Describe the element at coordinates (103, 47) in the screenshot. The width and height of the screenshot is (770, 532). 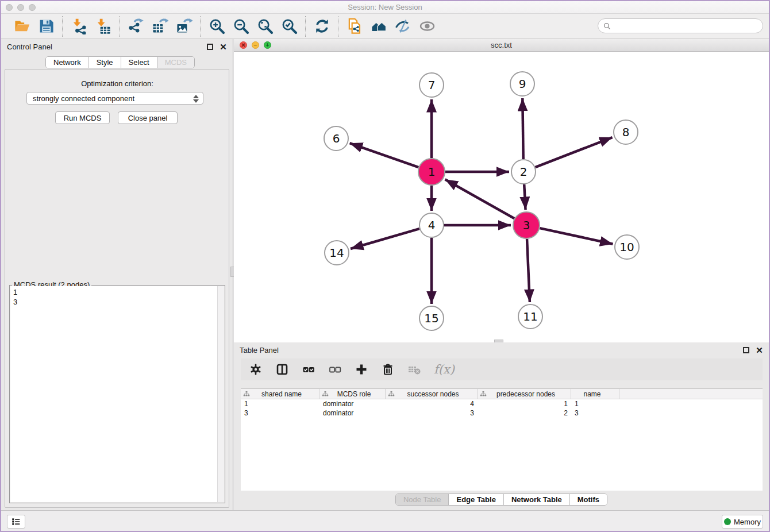
I see `control-panel-title: Control Panel` at that location.